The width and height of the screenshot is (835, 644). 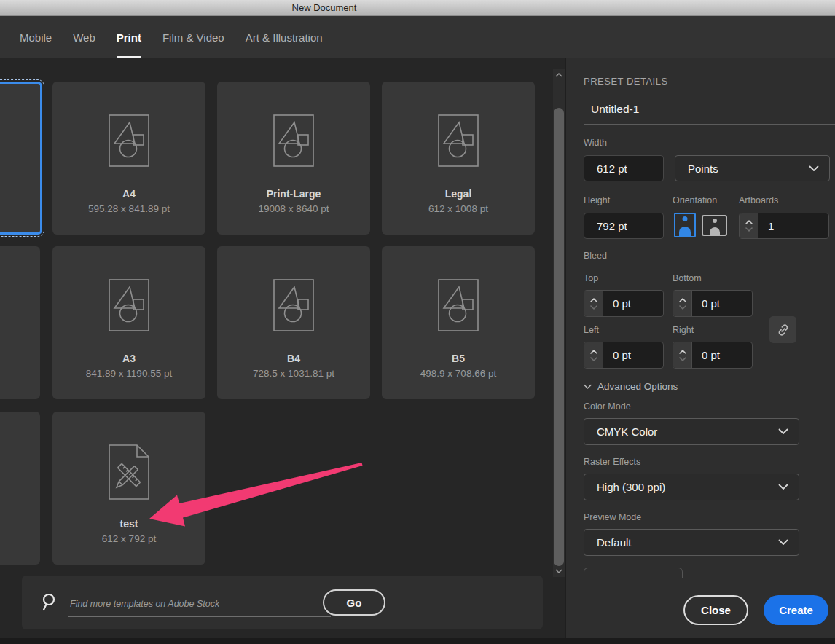 I want to click on window-titlebar: New Document, so click(x=418, y=8).